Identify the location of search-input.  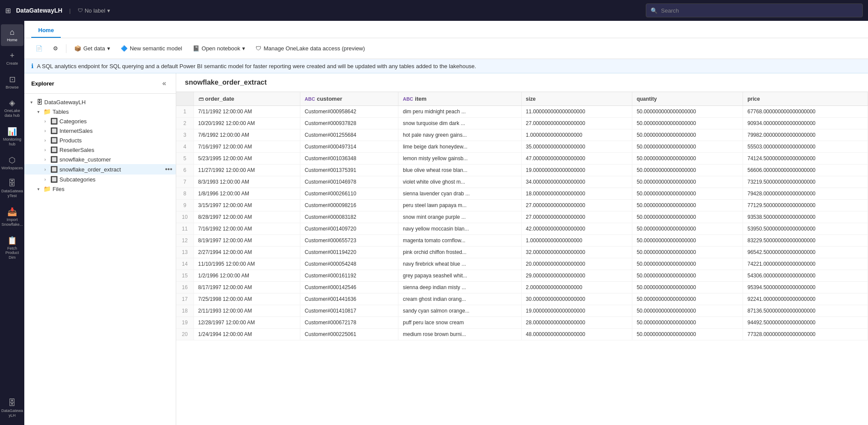
(760, 10).